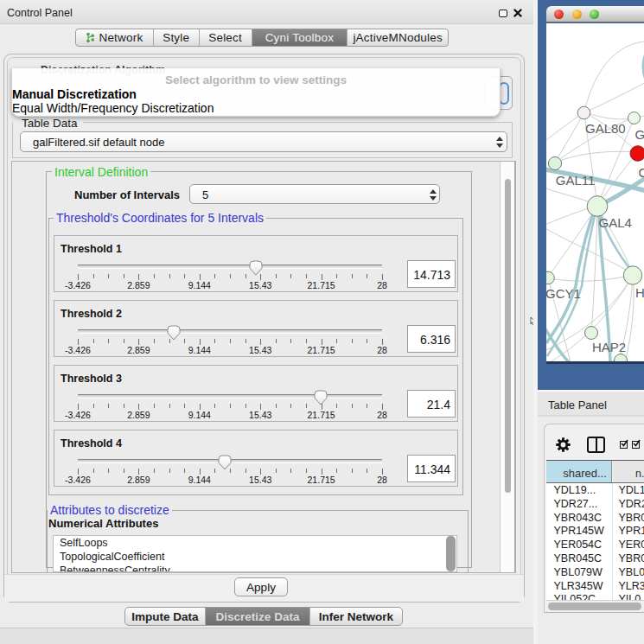 The width and height of the screenshot is (644, 644). I want to click on svg-text: GCY1, so click(564, 294).